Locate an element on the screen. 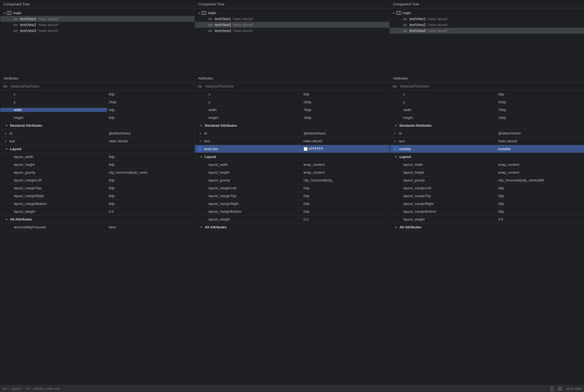  crumb-layout: layout is located at coordinates (16, 389).